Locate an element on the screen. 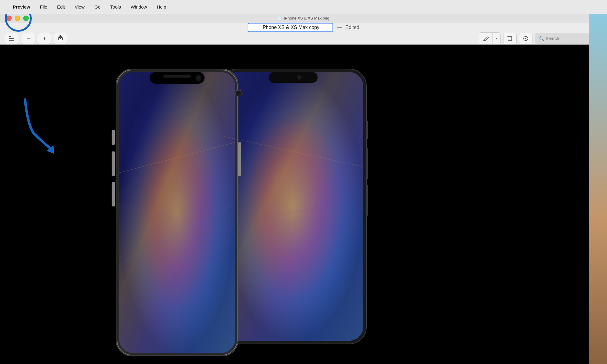  toolbar-buttons: − + is located at coordinates (304, 38).